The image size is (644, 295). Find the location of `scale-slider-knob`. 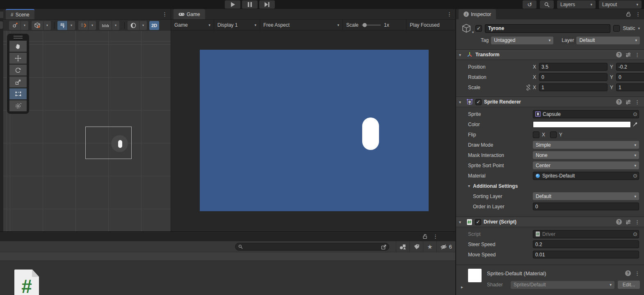

scale-slider-knob is located at coordinates (365, 25).